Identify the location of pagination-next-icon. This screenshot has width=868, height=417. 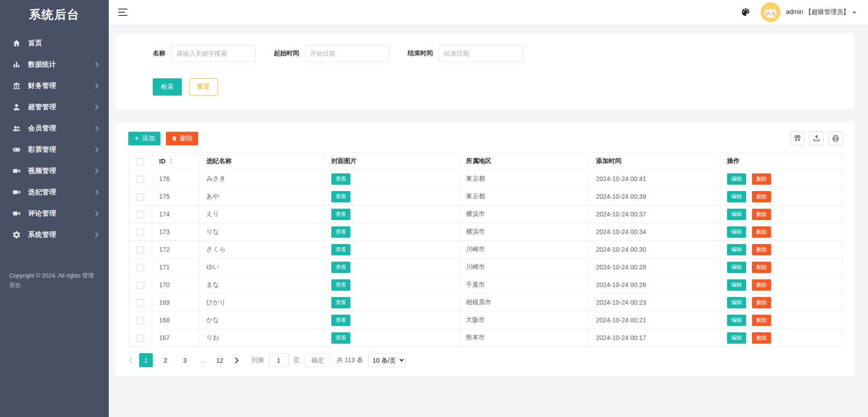
(237, 360).